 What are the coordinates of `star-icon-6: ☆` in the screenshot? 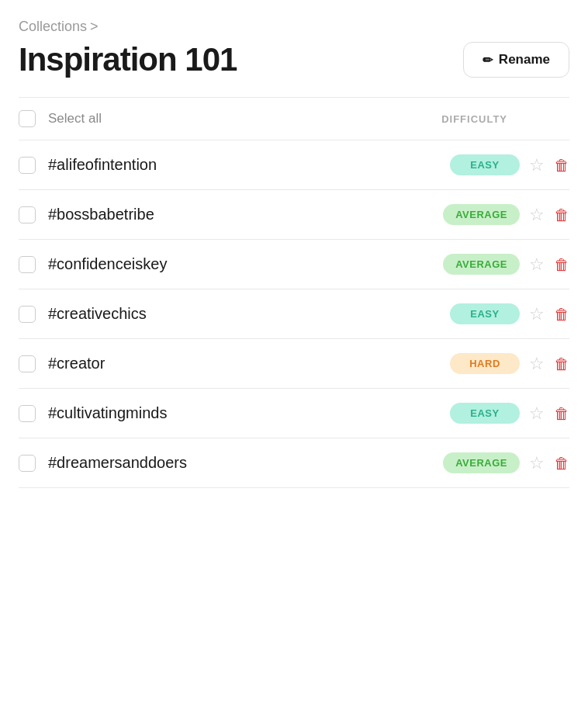 It's located at (537, 463).